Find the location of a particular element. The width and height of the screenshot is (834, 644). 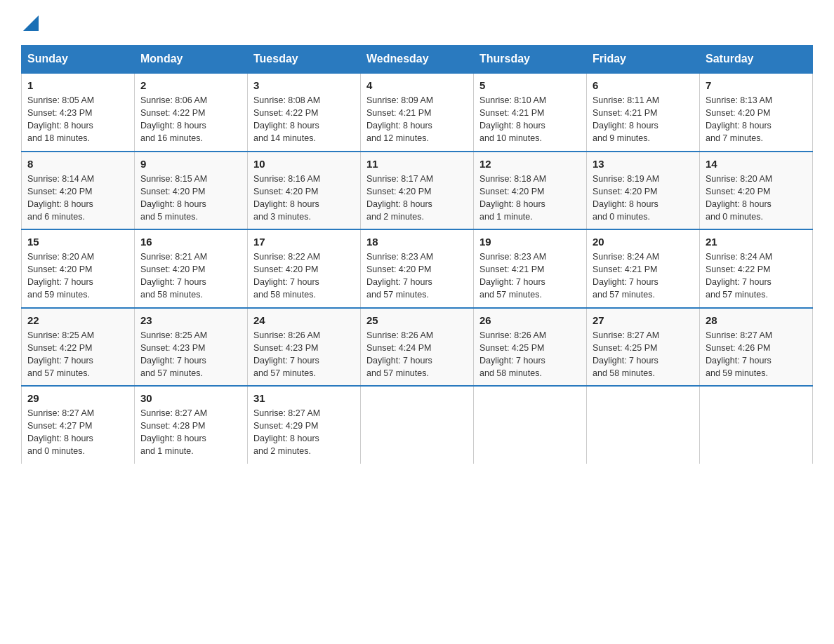

day-number: 4 is located at coordinates (417, 86).